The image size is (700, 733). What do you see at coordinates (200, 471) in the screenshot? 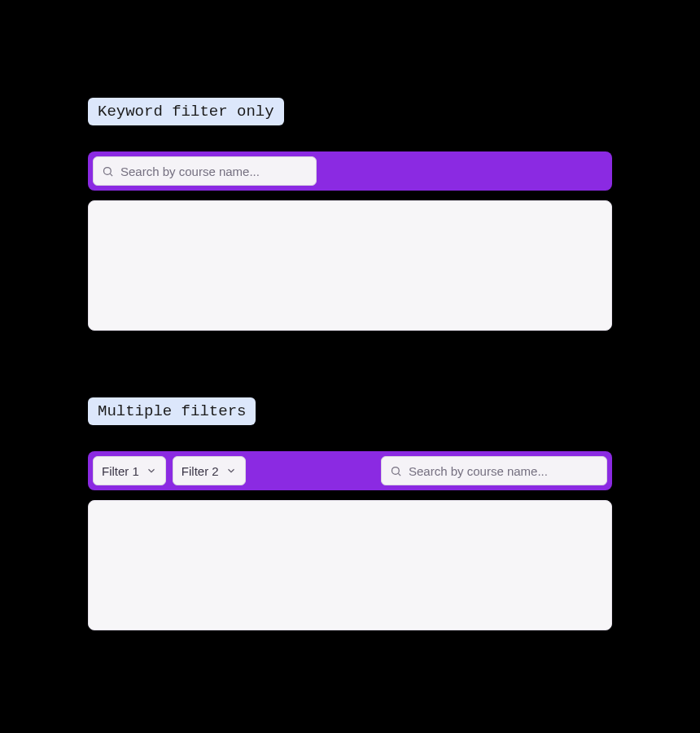
I see `filter-label: Filter 2` at bounding box center [200, 471].